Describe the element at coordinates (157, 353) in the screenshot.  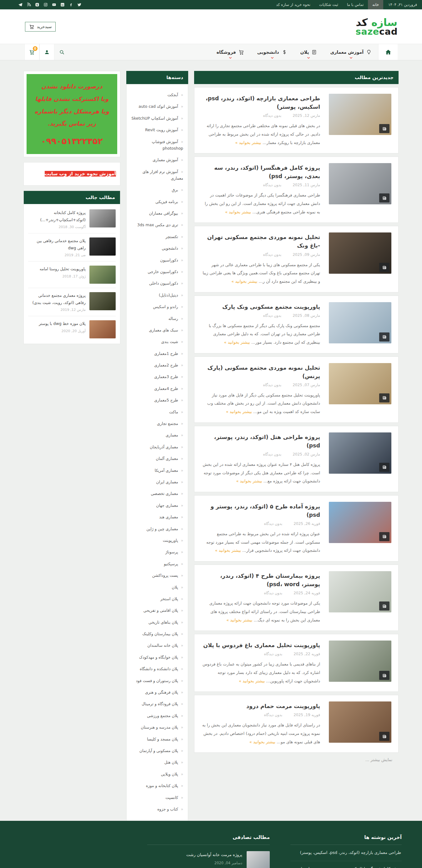
I see `category-link: «طرح 1معماری` at that location.